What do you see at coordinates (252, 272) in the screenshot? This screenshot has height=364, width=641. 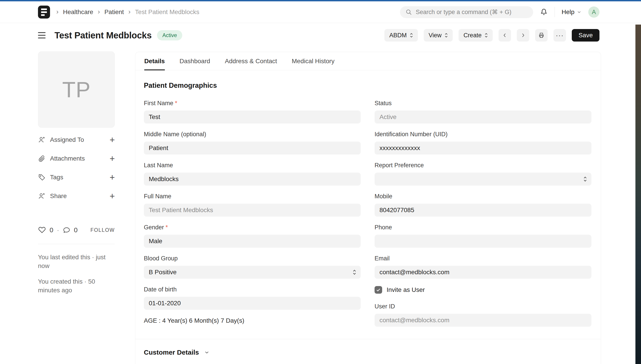 I see `blood-group-select: B Positive` at bounding box center [252, 272].